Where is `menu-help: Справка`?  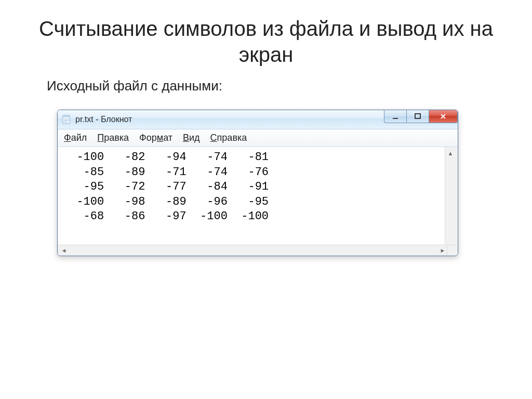
menu-help: Справка is located at coordinates (229, 138).